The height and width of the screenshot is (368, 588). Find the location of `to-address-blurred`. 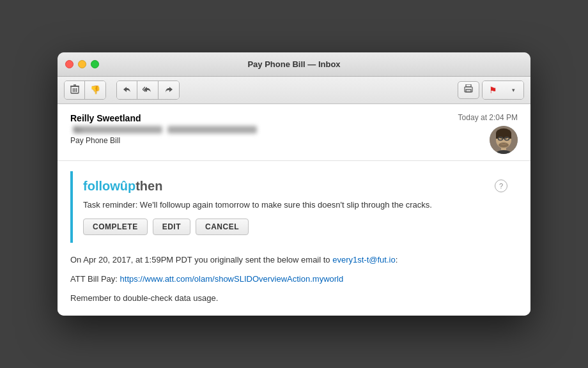

to-address-blurred is located at coordinates (212, 130).